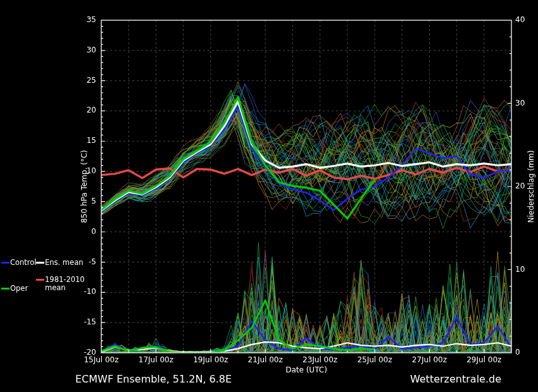 The height and width of the screenshot is (392, 538). I want to click on date-tick-label: 21Jul 00z, so click(265, 360).